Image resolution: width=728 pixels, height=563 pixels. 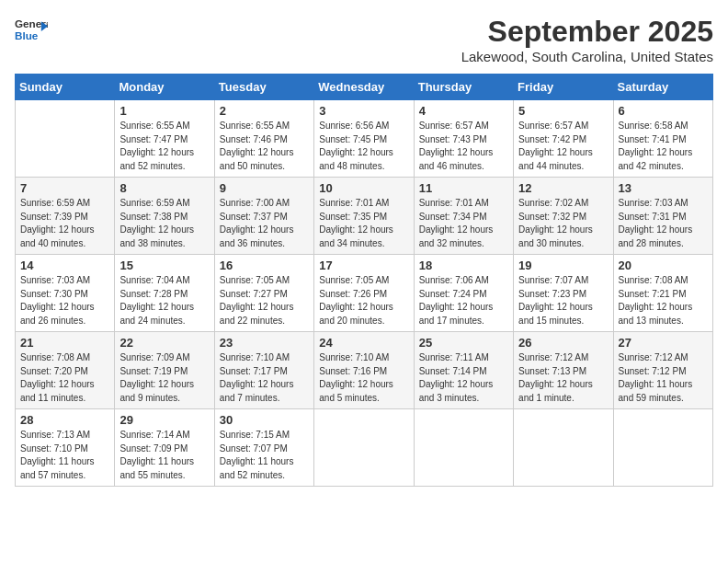 I want to click on calendar-cell: 12Sunrise: 7:02 AM Sunset: 7:32 PM Dayli…, so click(x=563, y=216).